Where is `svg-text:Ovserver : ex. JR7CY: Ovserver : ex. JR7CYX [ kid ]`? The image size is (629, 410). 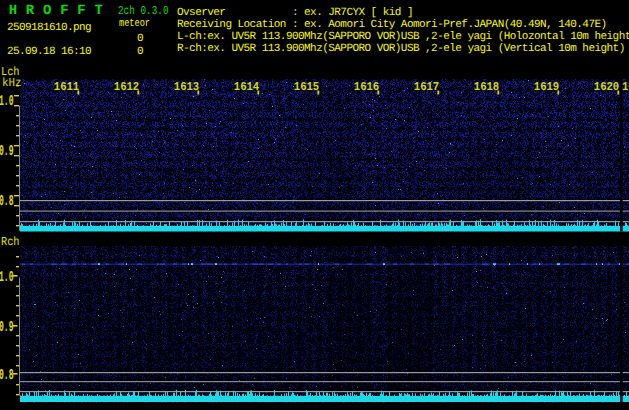 svg-text:Ovserver : ex. JR7CY: Ovserver : ex. JR7CYX [ kid ] is located at coordinates (295, 13).